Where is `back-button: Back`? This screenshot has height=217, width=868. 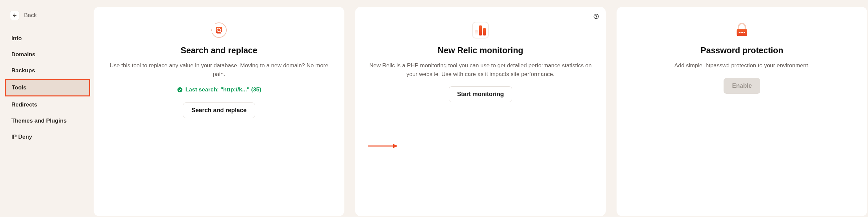 back-button: Back is located at coordinates (24, 16).